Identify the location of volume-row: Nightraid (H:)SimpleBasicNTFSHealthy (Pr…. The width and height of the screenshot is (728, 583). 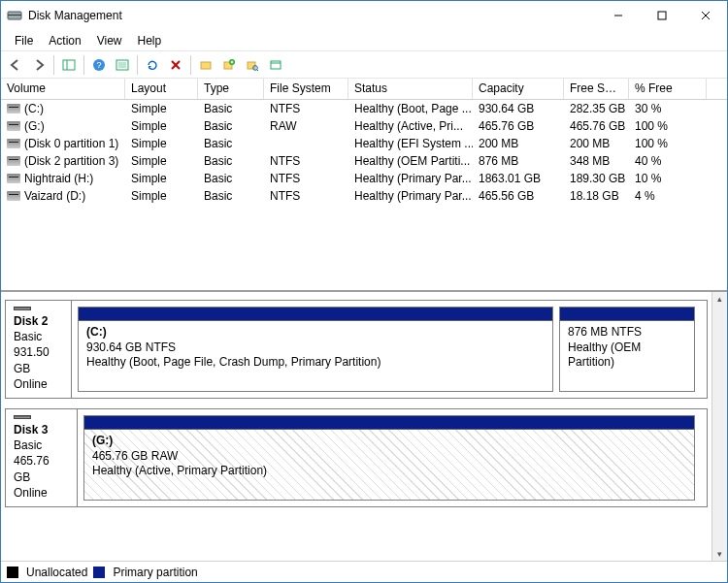
(364, 178).